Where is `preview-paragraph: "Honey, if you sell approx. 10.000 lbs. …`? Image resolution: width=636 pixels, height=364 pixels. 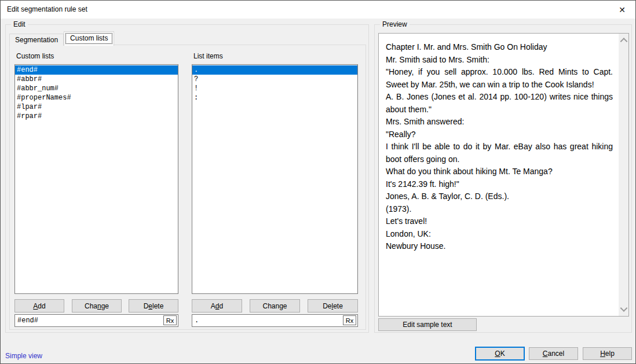 preview-paragraph: "Honey, if you sell approx. 10.000 lbs. … is located at coordinates (499, 79).